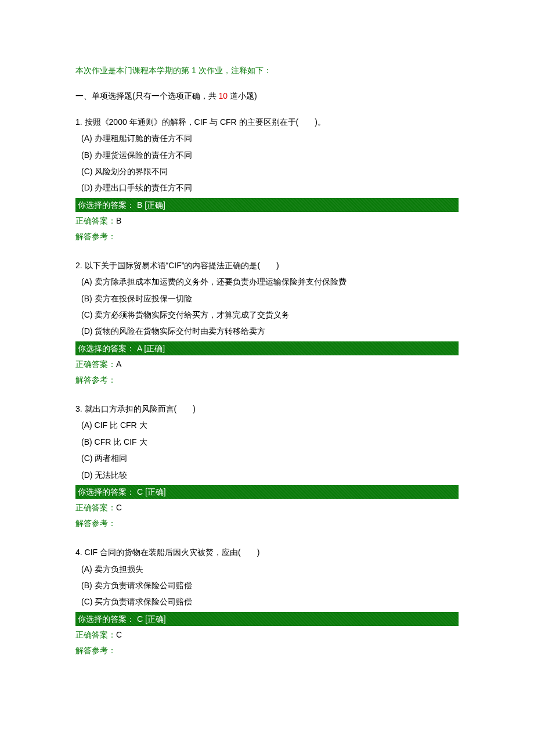 The height and width of the screenshot is (756, 534). What do you see at coordinates (118, 221) in the screenshot?
I see `correct-answer-value: B` at bounding box center [118, 221].